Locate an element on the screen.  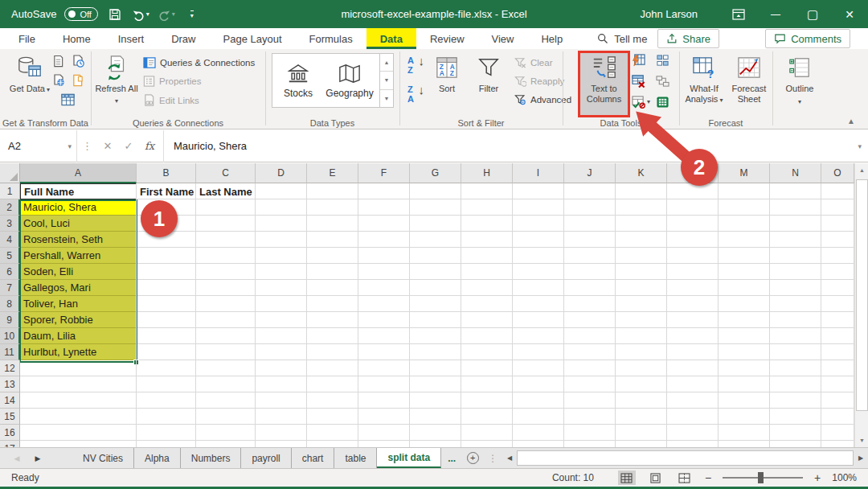
status-count: Count: 10 is located at coordinates (573, 478).